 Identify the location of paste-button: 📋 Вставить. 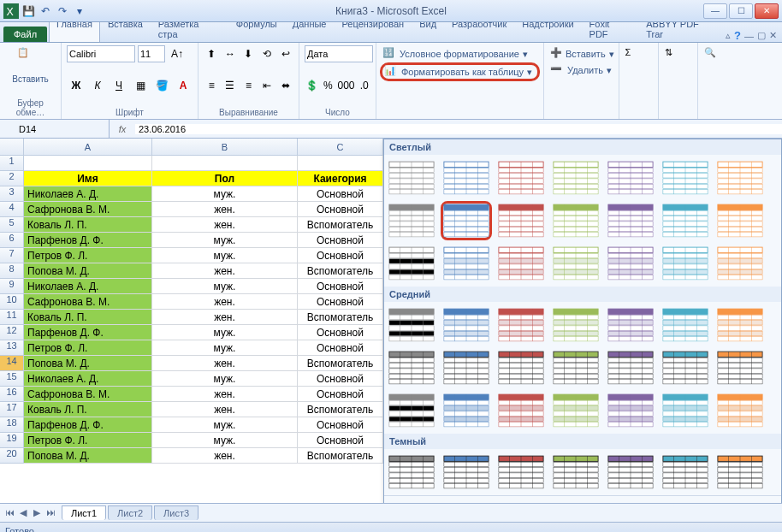
(31, 65).